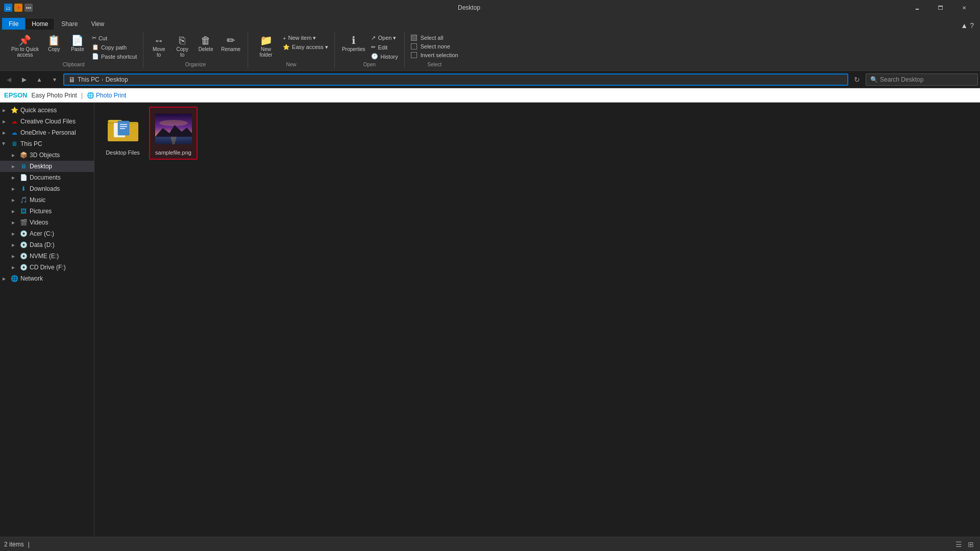 The height and width of the screenshot is (551, 980). What do you see at coordinates (55, 80) in the screenshot?
I see `down-arrow-button: ▾` at bounding box center [55, 80].